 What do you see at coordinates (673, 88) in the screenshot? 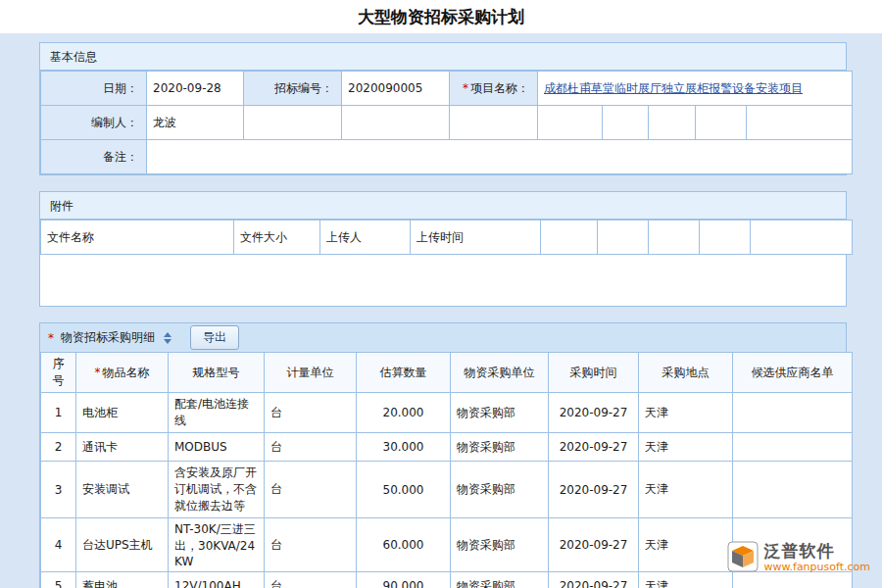
I see `project-link: 成都杜甫草堂临时展厅独立展柜报警设备安装项目` at bounding box center [673, 88].